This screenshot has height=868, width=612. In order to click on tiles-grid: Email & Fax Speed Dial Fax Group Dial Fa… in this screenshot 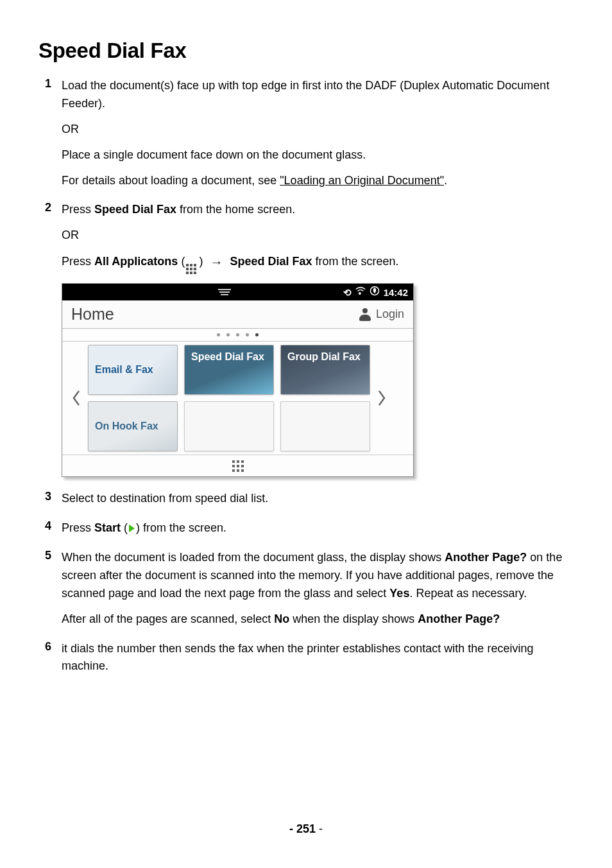, I will do `click(229, 398)`.